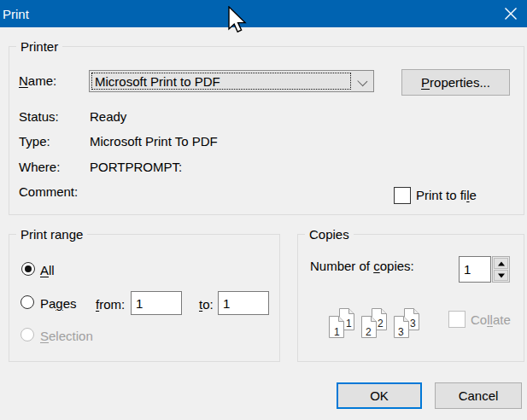 Image resolution: width=527 pixels, height=420 pixels. I want to click on radio-all, so click(28, 269).